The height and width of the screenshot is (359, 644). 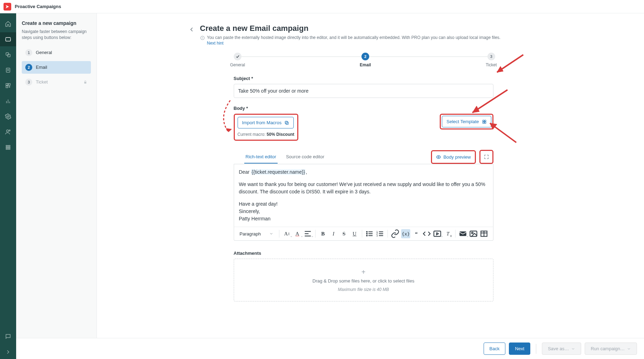 What do you see at coordinates (297, 234) in the screenshot?
I see `font-color-button: A` at bounding box center [297, 234].